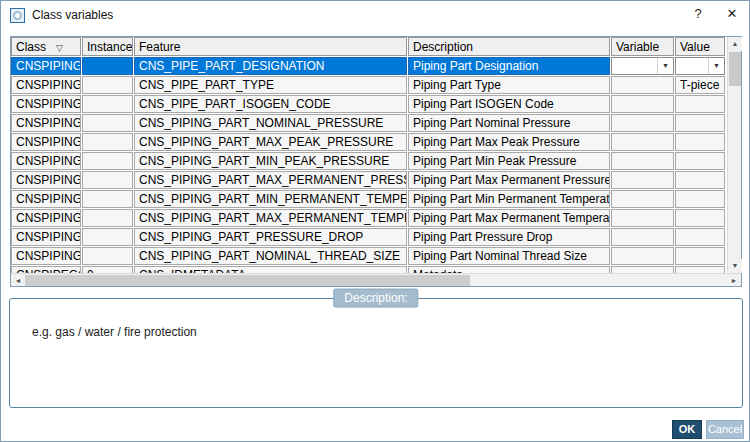 The image size is (750, 442). I want to click on table-cell-value: ▼, so click(700, 66).